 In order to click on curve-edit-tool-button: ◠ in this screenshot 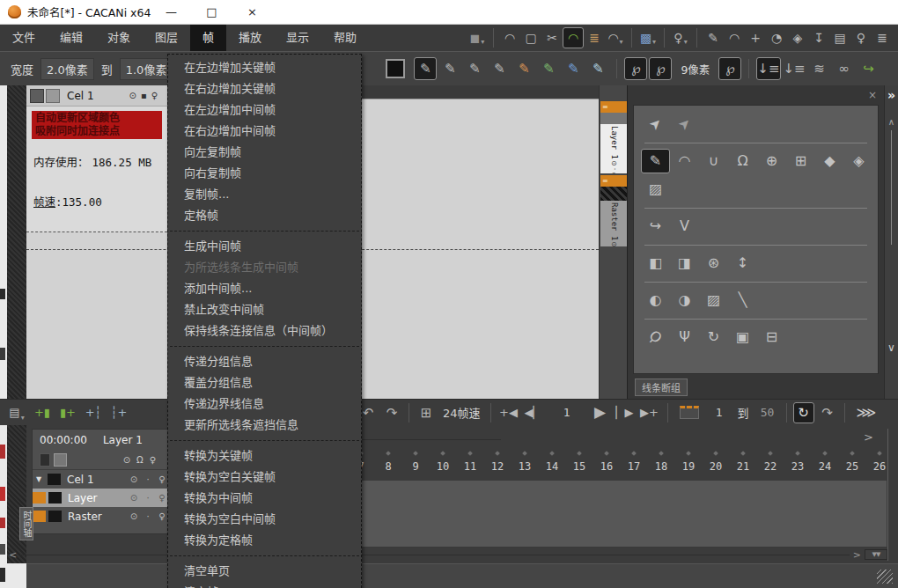, I will do `click(685, 161)`.